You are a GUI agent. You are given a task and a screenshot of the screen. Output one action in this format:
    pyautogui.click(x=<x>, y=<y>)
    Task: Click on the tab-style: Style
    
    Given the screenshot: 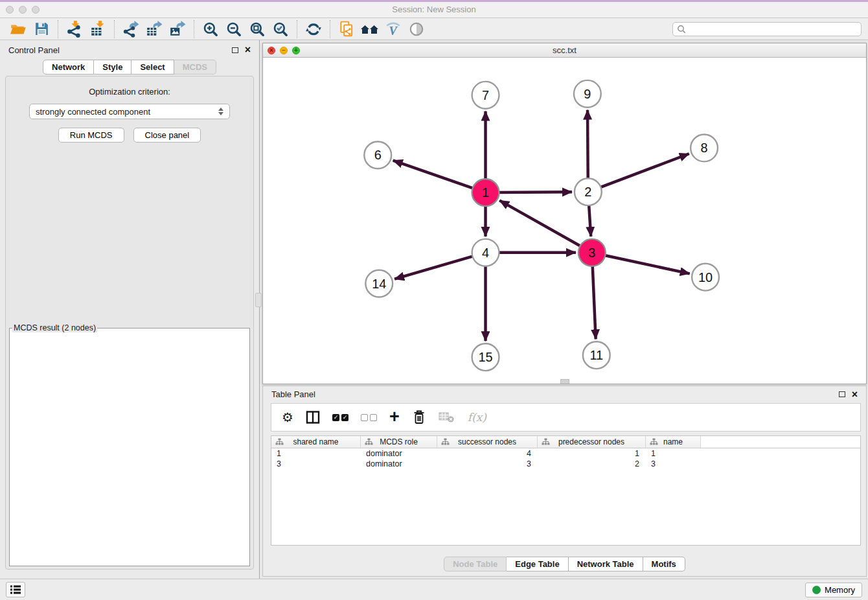 What is the action you would take?
    pyautogui.click(x=113, y=67)
    